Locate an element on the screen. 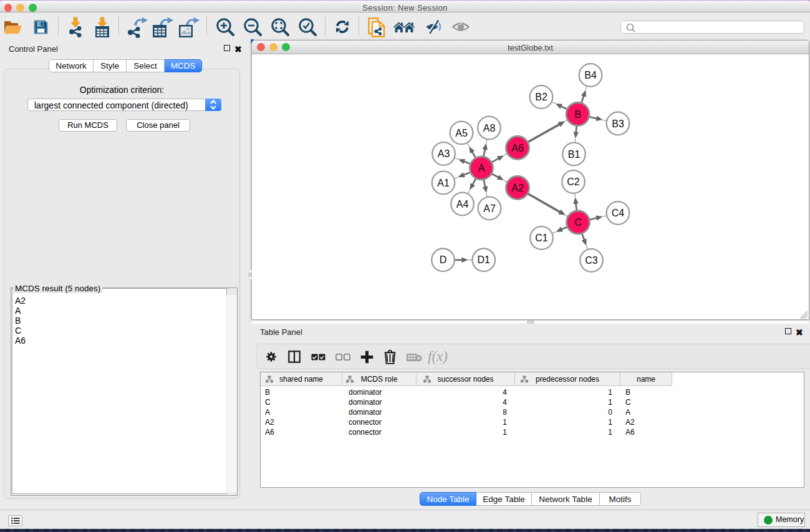 The height and width of the screenshot is (532, 810). svg-text: C3 is located at coordinates (591, 261).